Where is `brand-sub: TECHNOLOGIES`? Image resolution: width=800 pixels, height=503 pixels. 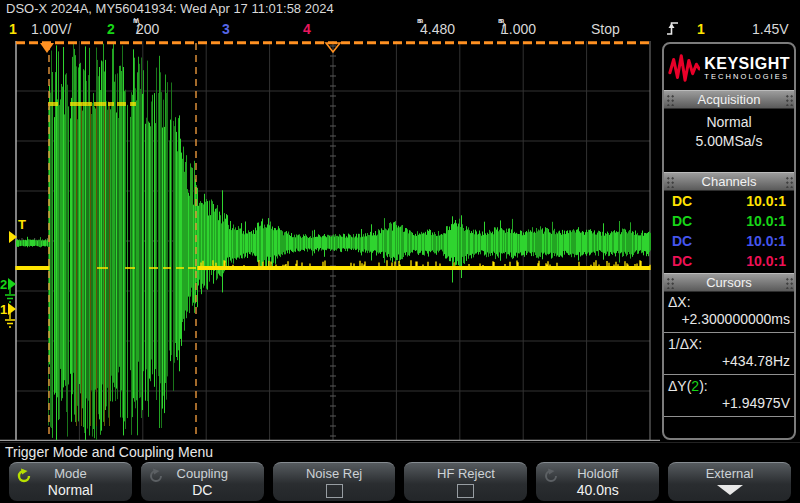 brand-sub: TECHNOLOGIES is located at coordinates (747, 76).